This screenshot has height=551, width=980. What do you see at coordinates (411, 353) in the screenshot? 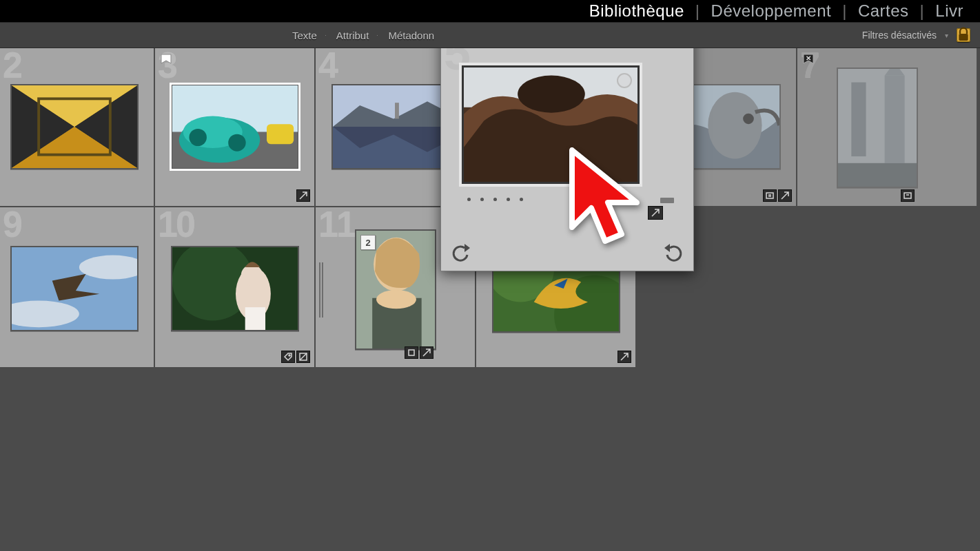
I see `crop-icon` at bounding box center [411, 353].